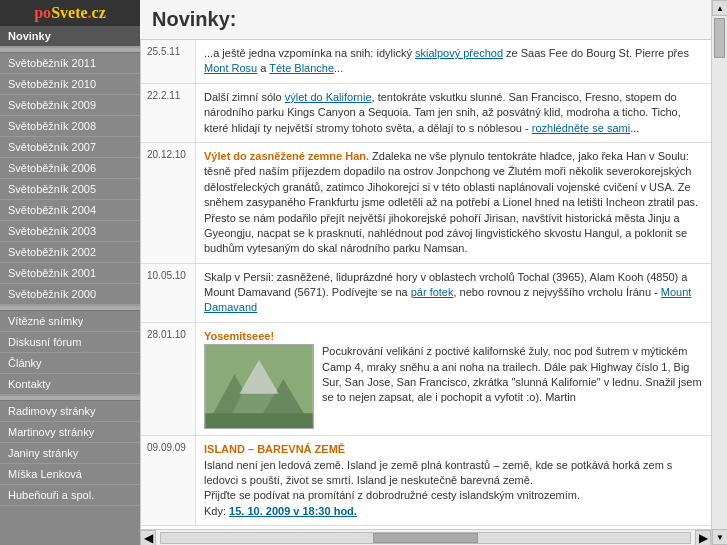  What do you see at coordinates (720, 272) in the screenshot?
I see `scroll-track` at bounding box center [720, 272].